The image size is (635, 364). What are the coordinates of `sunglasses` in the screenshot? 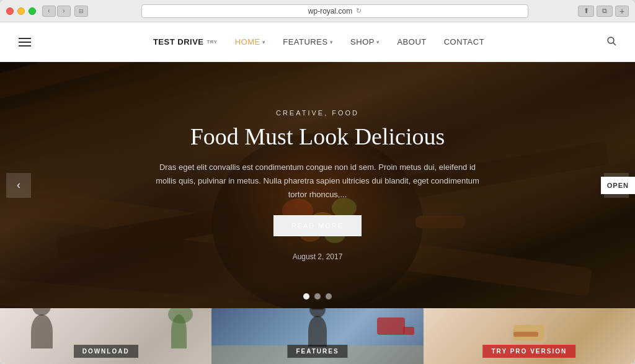 It's located at (318, 309).